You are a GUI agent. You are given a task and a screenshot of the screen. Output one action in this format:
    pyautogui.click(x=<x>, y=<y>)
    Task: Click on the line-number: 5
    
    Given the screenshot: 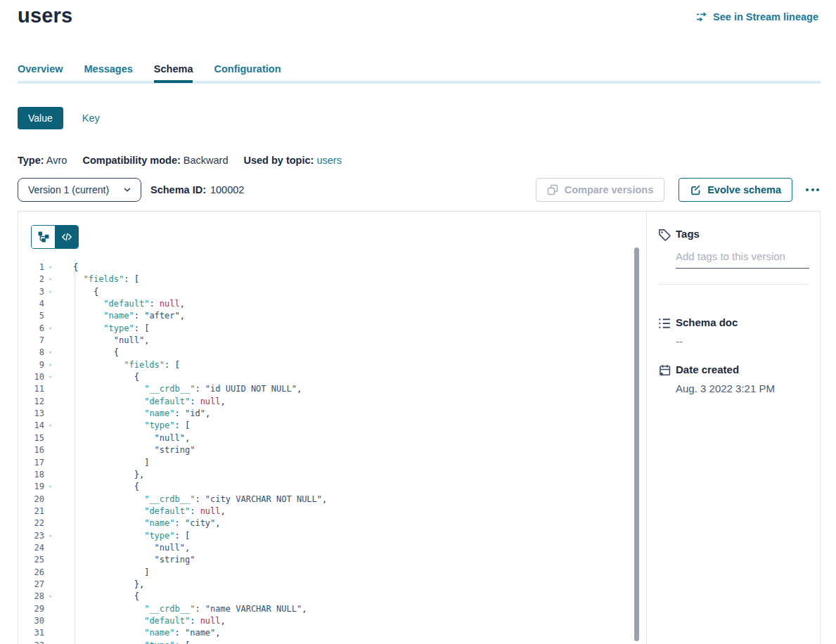 What is the action you would take?
    pyautogui.click(x=31, y=316)
    